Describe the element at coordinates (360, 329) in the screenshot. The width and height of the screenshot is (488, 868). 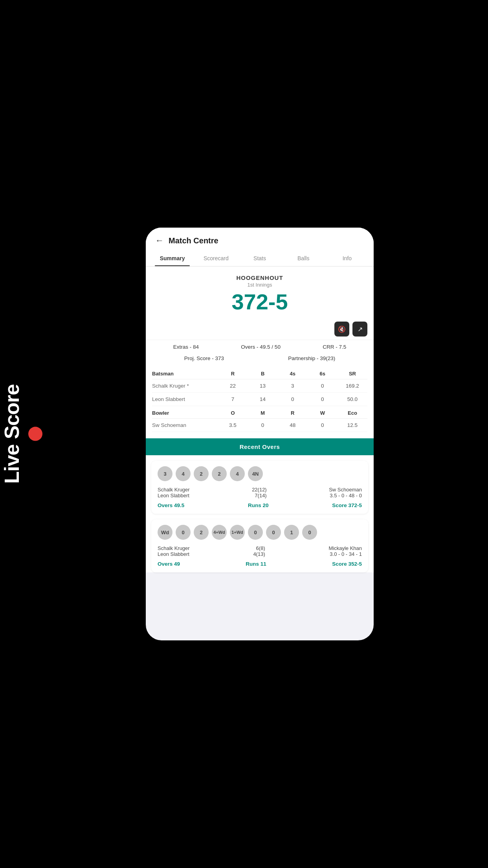
I see `share-button: ↗` at that location.